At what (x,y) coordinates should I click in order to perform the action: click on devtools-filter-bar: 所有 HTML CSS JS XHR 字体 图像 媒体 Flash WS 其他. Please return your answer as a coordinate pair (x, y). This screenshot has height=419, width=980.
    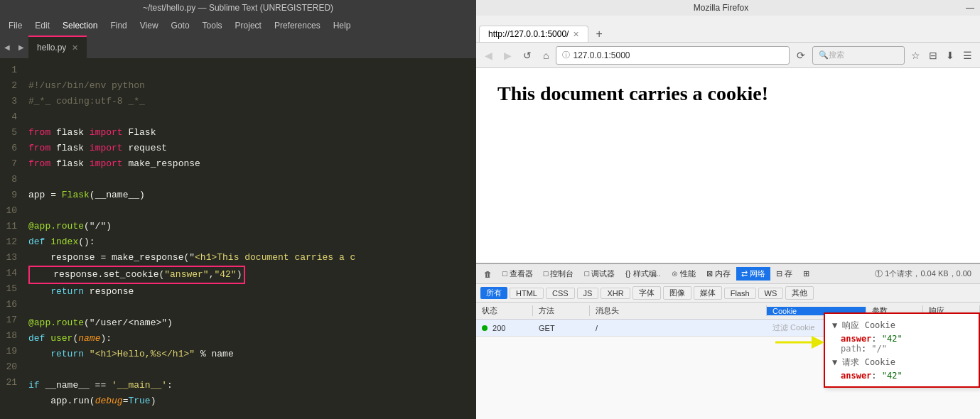
    Looking at the image, I should click on (728, 293).